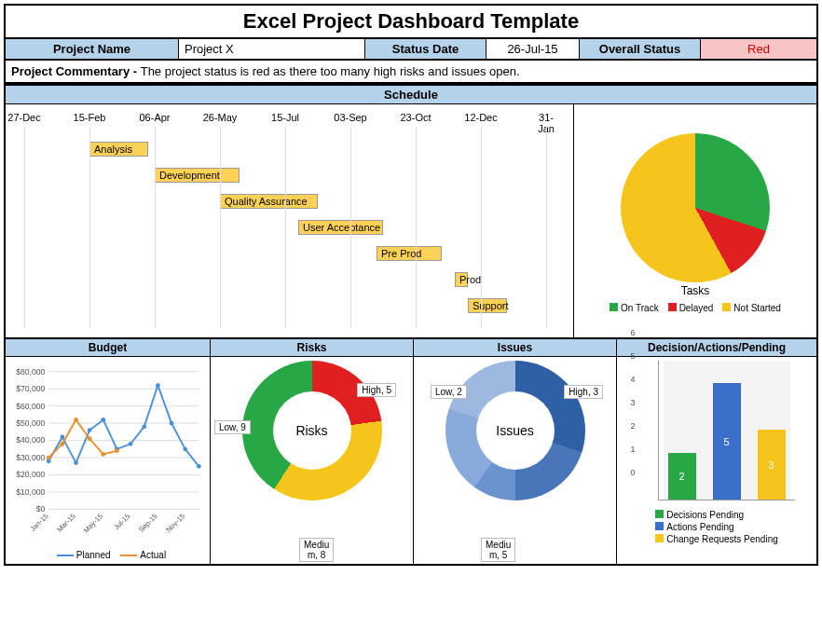 The height and width of the screenshot is (644, 822). Describe the element at coordinates (717, 460) in the screenshot. I see `decisions-chart: 0123456 2 5 3 Decisions Pending Actions …` at that location.